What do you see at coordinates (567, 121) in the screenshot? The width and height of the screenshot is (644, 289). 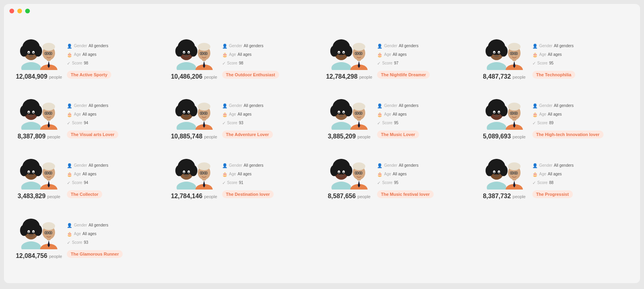 I see `info-high-tech-innovation: 👤 Gender All genders 🎂 Age All ages ✓ Sc…` at bounding box center [567, 121].